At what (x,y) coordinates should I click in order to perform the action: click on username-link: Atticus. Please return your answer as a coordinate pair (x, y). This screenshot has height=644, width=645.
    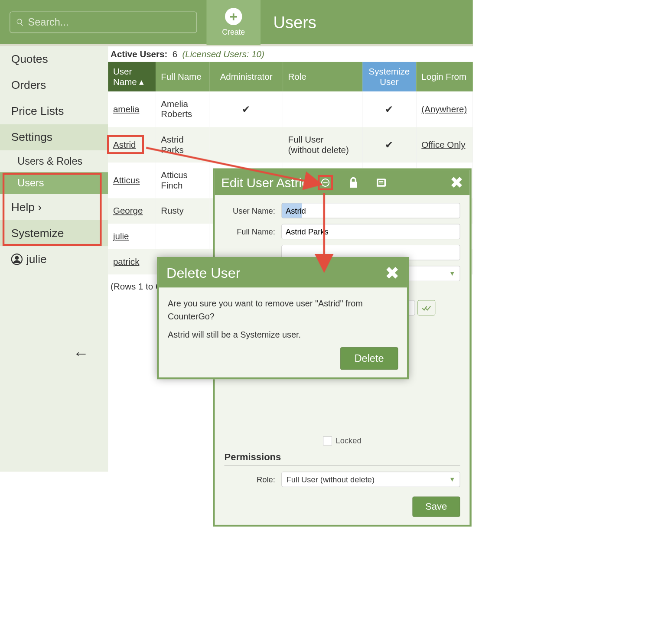
    Looking at the image, I should click on (127, 180).